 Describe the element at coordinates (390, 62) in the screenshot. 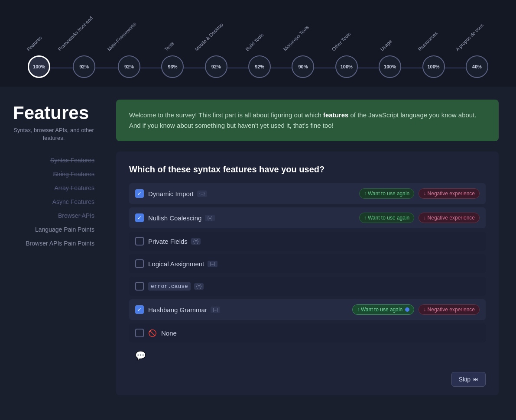

I see `nav-item-usage: Usage 100%` at that location.